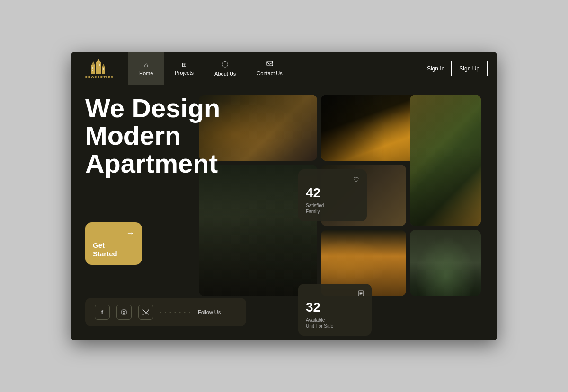 The height and width of the screenshot is (392, 568). I want to click on signup-button: Sign Up, so click(470, 69).